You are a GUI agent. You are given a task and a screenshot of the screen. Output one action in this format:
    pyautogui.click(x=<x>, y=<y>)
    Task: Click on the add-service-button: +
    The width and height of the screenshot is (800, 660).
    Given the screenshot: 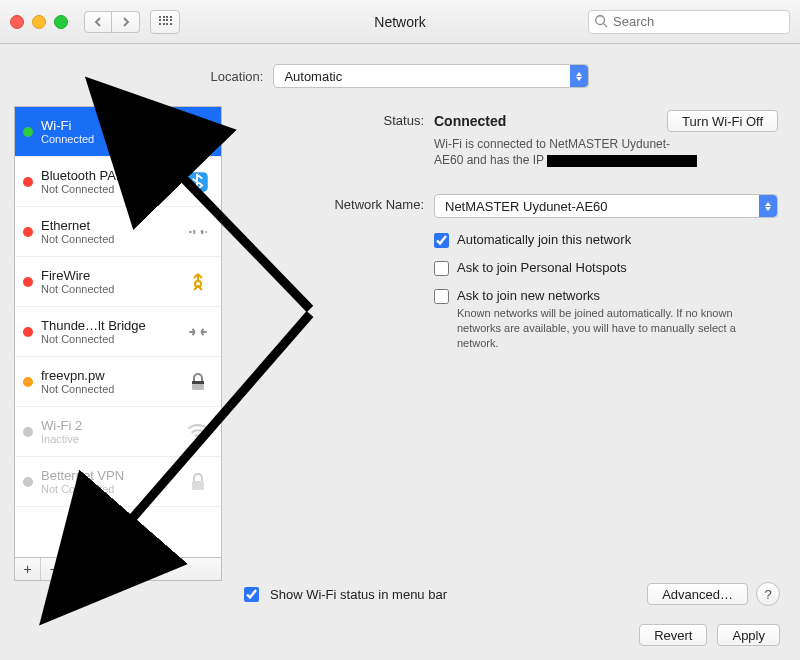 What is the action you would take?
    pyautogui.click(x=28, y=569)
    